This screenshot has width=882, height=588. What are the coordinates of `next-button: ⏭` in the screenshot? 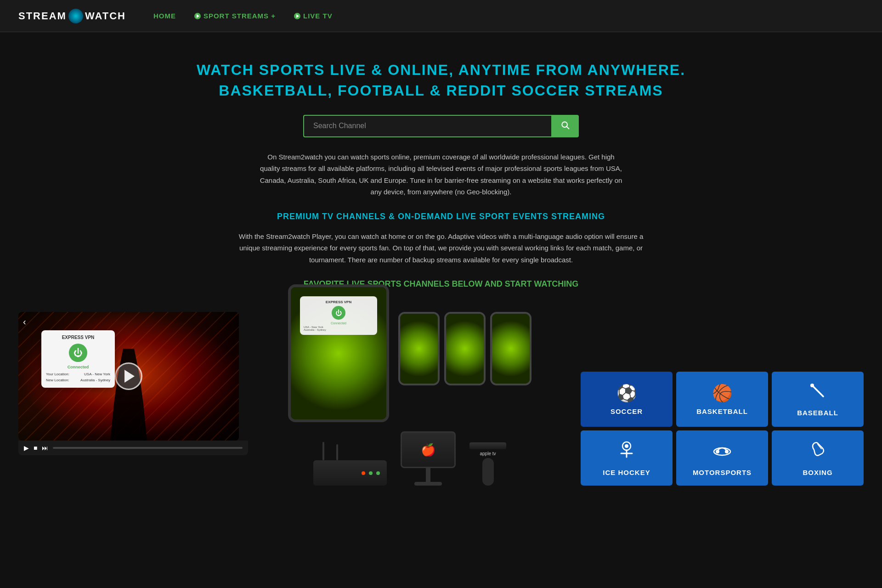 It's located at (45, 448).